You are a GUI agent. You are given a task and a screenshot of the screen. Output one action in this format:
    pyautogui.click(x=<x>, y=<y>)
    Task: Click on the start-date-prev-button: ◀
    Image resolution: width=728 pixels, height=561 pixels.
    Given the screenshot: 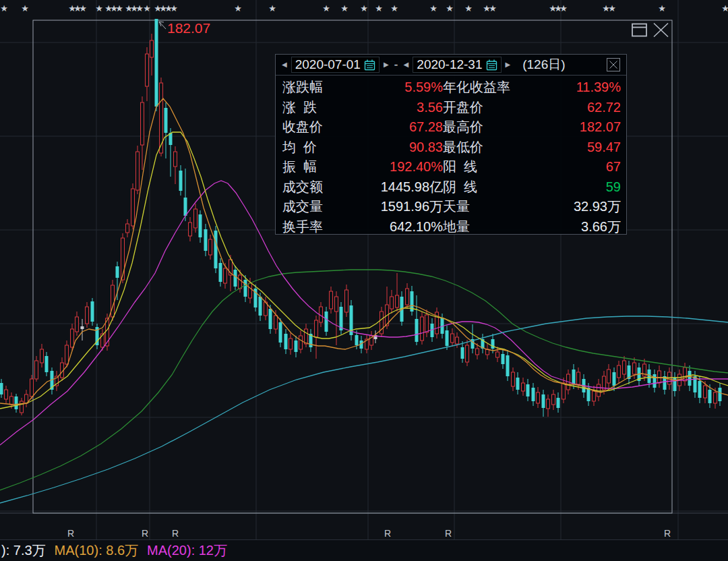 What is the action you would take?
    pyautogui.click(x=284, y=65)
    